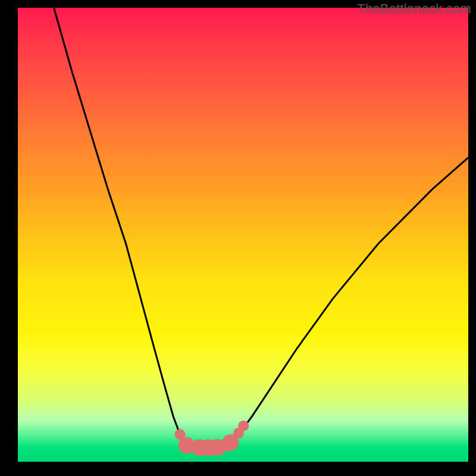 The height and width of the screenshot is (476, 476). I want to click on data-marker, so click(243, 426).